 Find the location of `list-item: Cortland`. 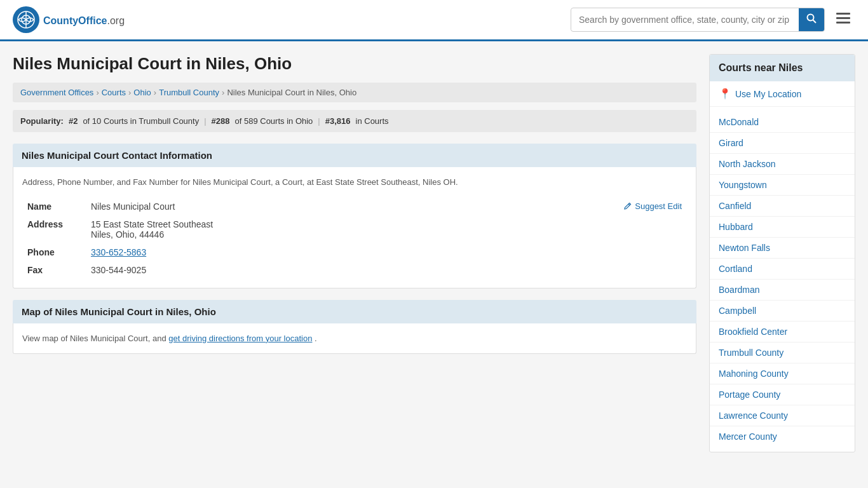

list-item: Cortland is located at coordinates (782, 269).